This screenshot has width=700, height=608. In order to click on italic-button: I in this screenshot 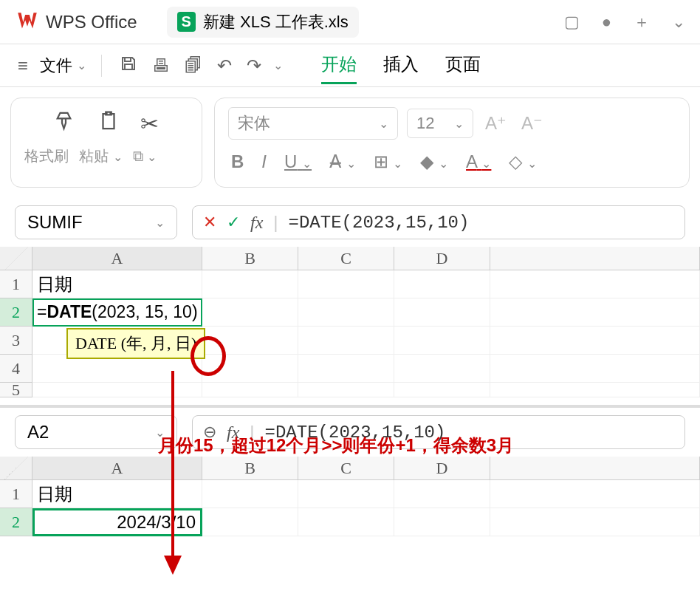, I will do `click(264, 162)`.